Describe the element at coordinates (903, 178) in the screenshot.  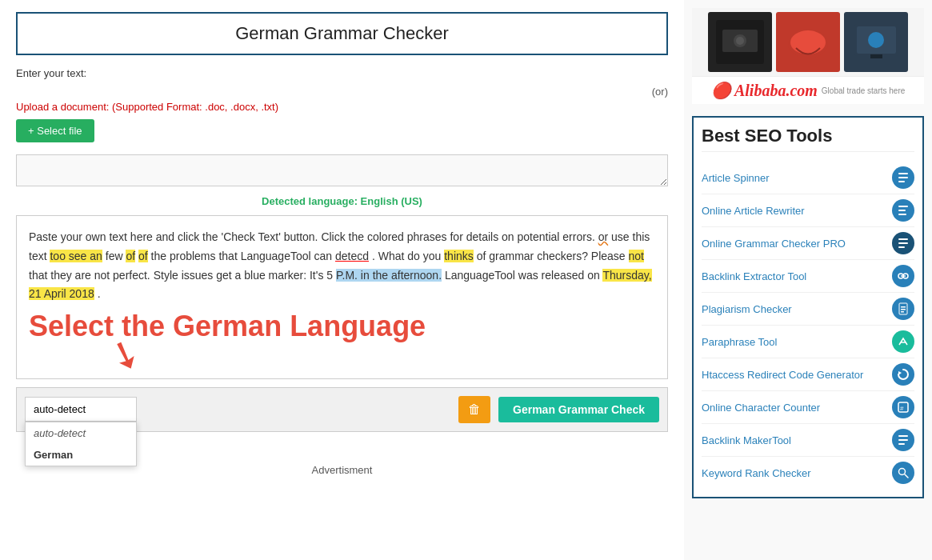
I see `article-spinner-icon` at that location.